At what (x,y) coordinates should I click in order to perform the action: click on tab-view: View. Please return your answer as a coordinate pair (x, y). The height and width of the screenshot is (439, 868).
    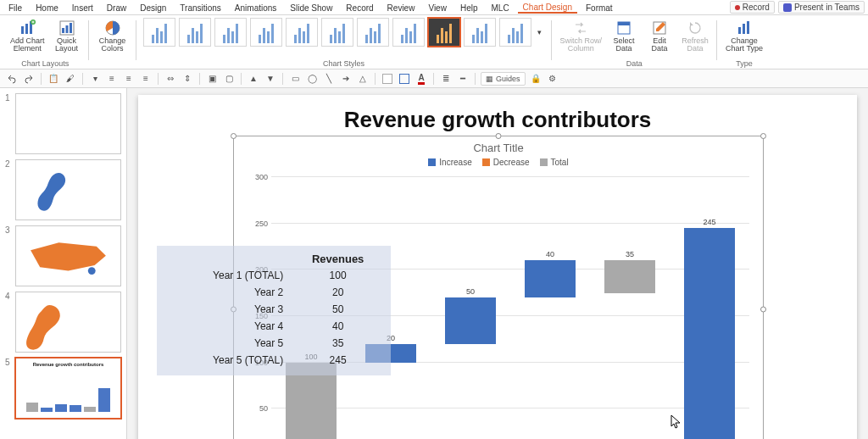
    Looking at the image, I should click on (437, 7).